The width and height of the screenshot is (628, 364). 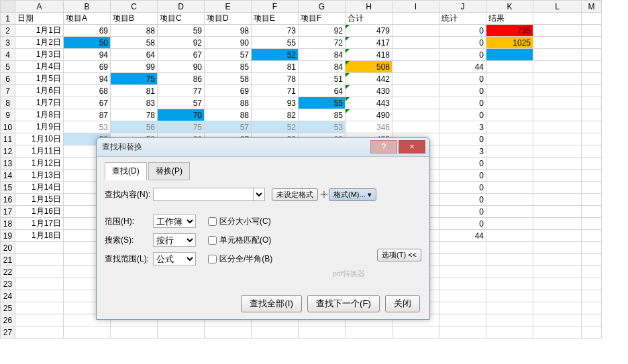 What do you see at coordinates (275, 103) in the screenshot?
I see `cell: 93` at bounding box center [275, 103].